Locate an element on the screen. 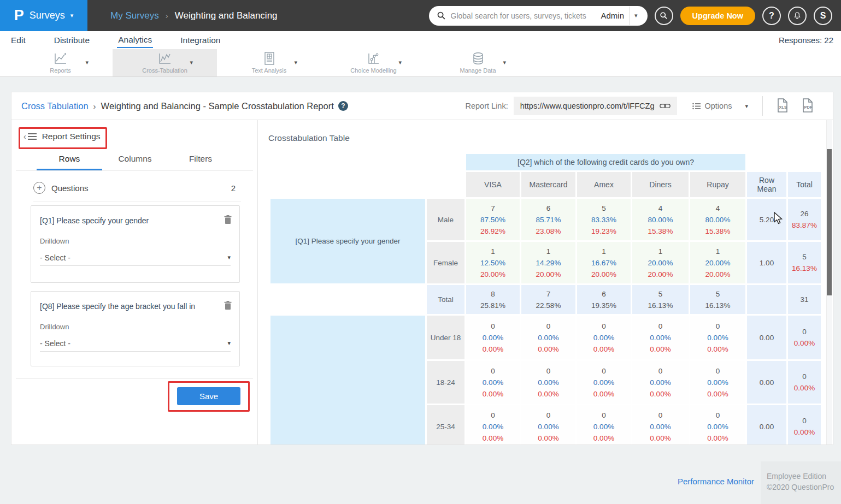  drilldown-select-q1: - Select - ▾ is located at coordinates (136, 258).